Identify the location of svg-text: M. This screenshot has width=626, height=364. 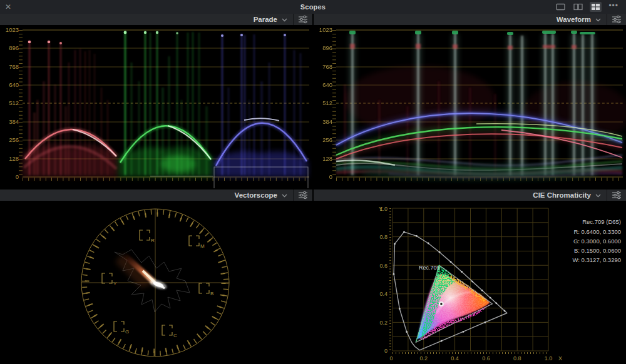
(203, 246).